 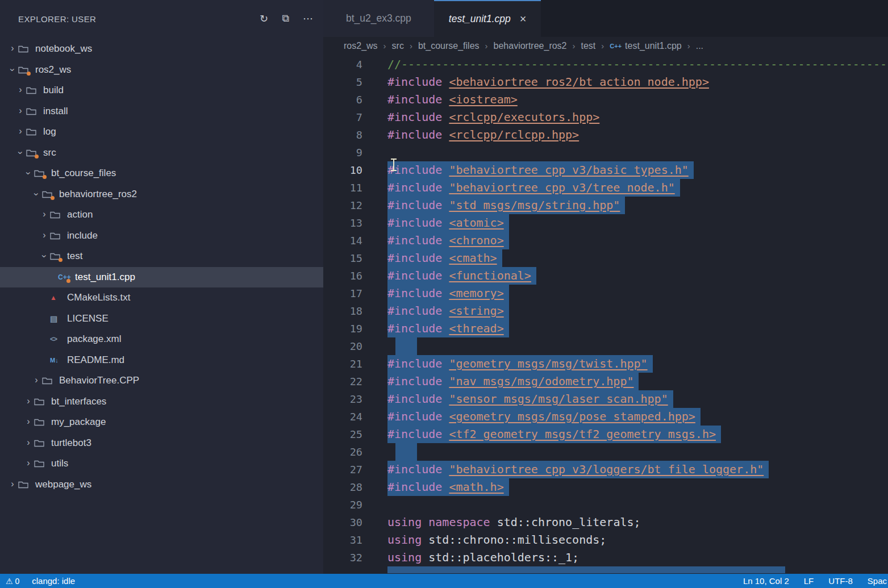 What do you see at coordinates (161, 319) in the screenshot?
I see `tree-file-LICENSE: ▤LICENSE` at bounding box center [161, 319].